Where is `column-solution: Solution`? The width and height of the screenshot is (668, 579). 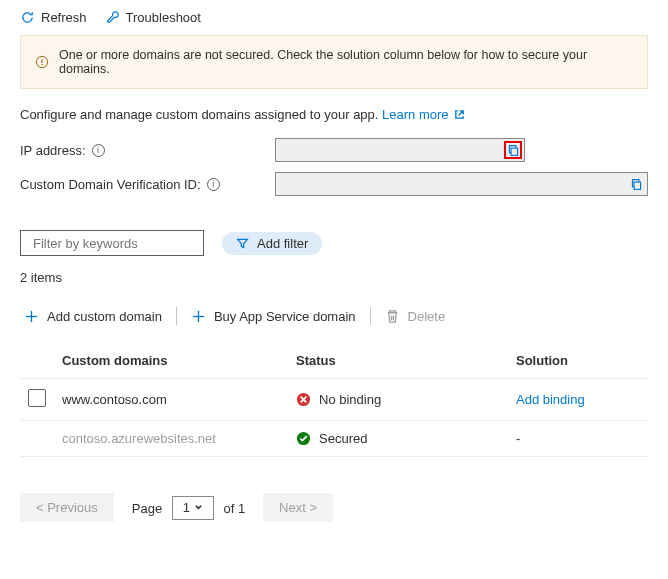 column-solution: Solution is located at coordinates (578, 361).